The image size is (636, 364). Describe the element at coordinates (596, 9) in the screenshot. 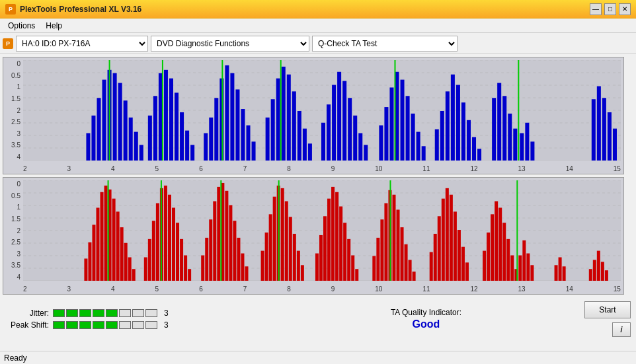

I see `minimize-button: —` at that location.